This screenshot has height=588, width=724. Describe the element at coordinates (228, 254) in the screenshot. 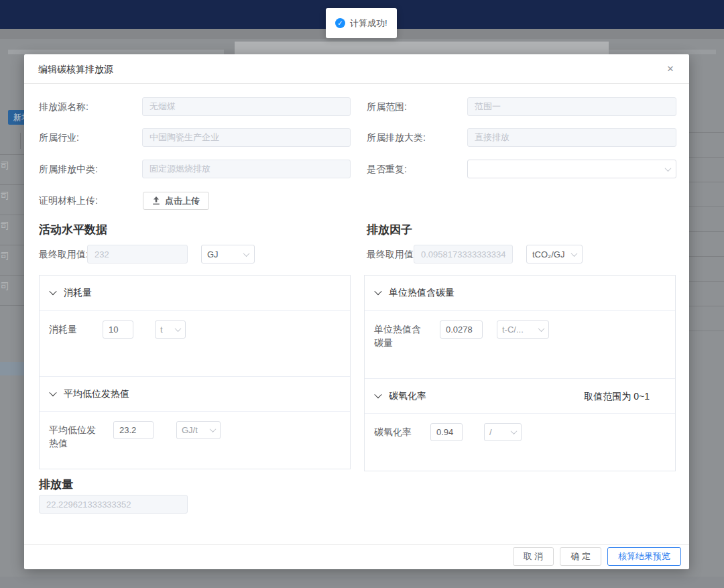

I see `activity-unit-select: GJ` at that location.